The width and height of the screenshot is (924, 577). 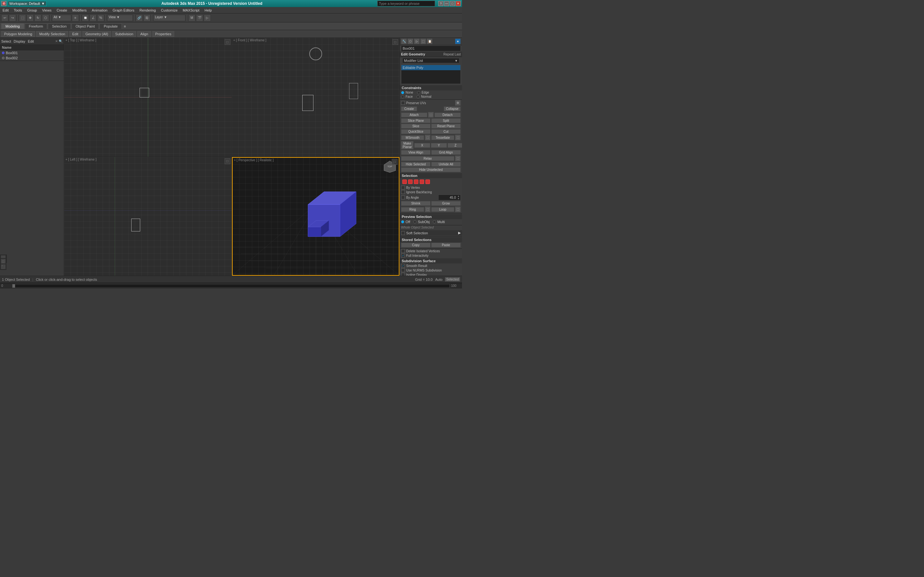 What do you see at coordinates (208, 10) in the screenshot?
I see `menu-help: Help` at bounding box center [208, 10].